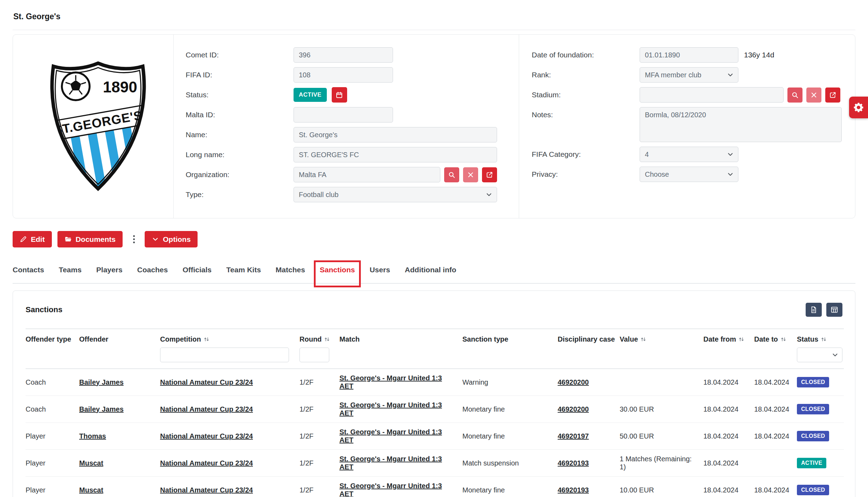  I want to click on fifa-category-select: 4, so click(689, 154).